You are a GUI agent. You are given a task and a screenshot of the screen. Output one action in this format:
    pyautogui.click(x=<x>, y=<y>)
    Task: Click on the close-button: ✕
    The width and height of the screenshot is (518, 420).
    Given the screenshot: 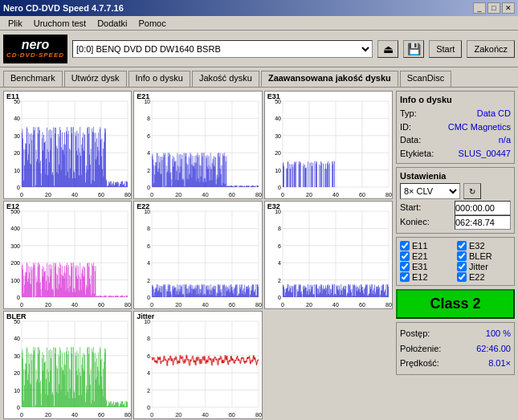 What is the action you would take?
    pyautogui.click(x=508, y=8)
    